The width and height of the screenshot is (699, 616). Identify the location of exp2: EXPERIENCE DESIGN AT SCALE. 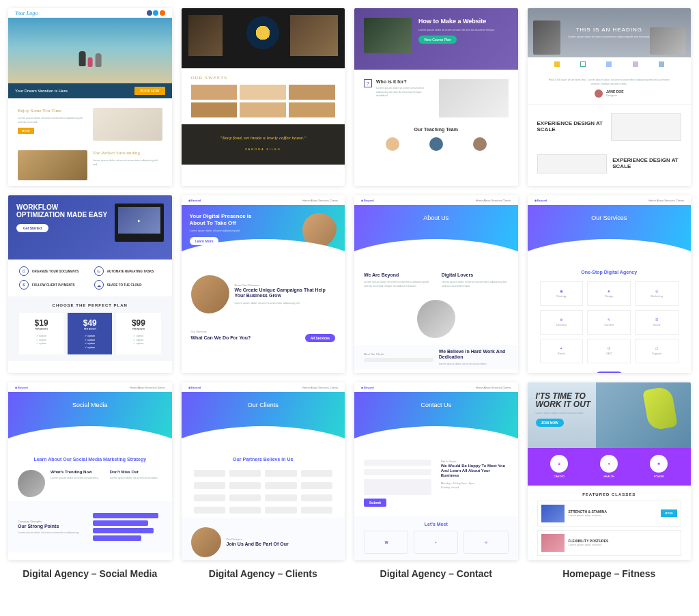
(647, 164).